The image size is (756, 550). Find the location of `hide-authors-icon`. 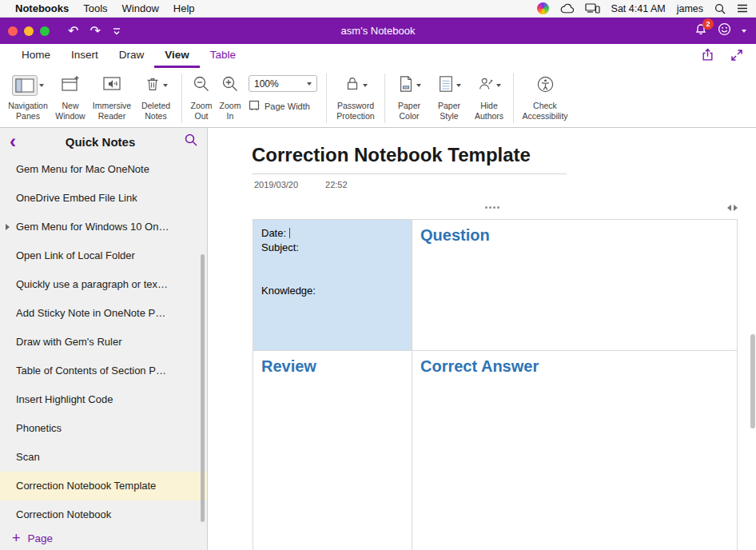

hide-authors-icon is located at coordinates (486, 86).